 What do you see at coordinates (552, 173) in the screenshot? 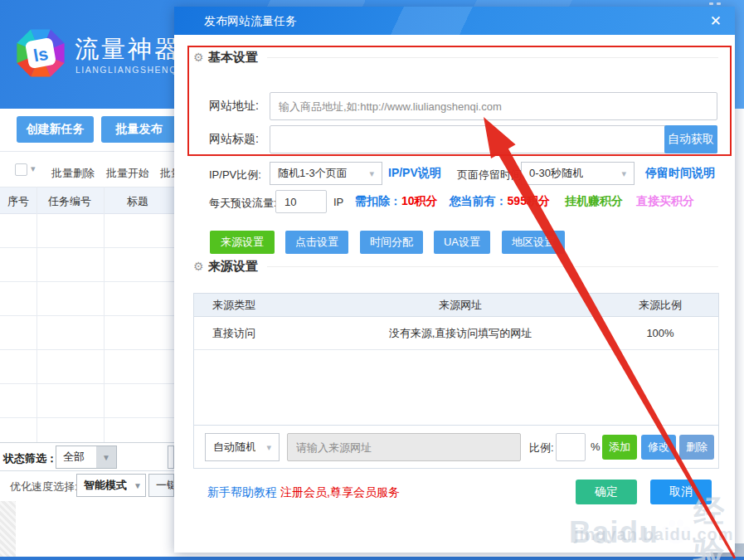
I see `stay-time-value: 0-30秒随机` at bounding box center [552, 173].